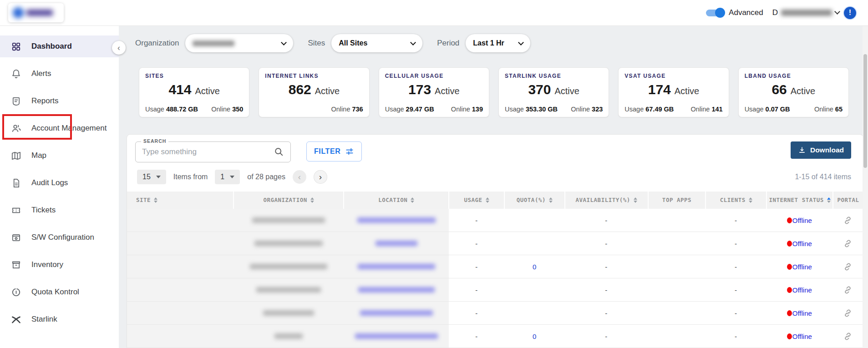  I want to click on usage-stat: Usage488.72 GB, so click(172, 109).